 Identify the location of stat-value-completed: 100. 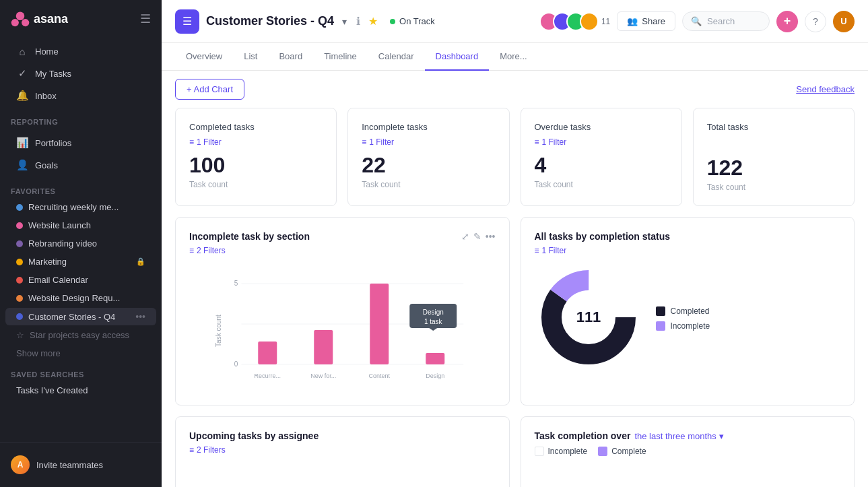
(256, 166).